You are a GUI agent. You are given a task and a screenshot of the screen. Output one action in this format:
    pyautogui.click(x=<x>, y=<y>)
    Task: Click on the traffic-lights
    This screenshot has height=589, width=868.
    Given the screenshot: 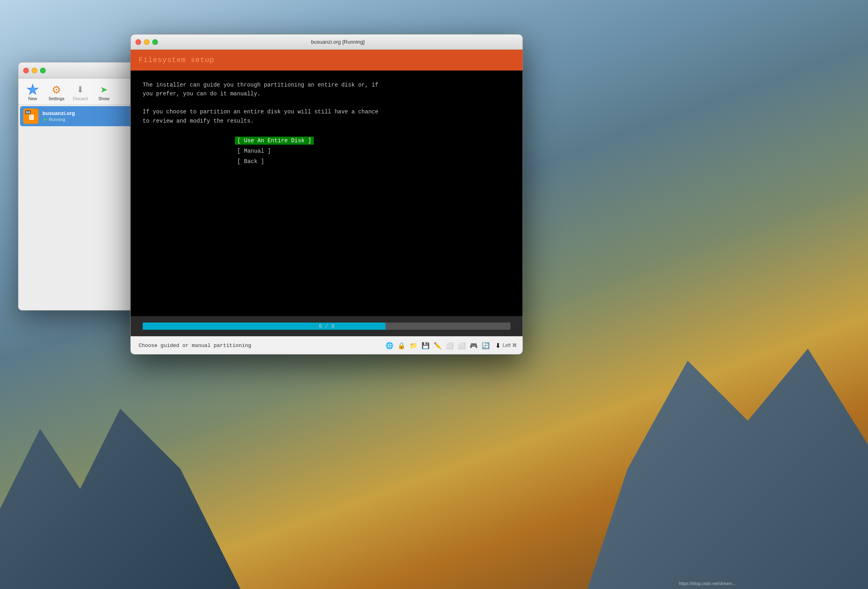 What is the action you would take?
    pyautogui.click(x=34, y=71)
    